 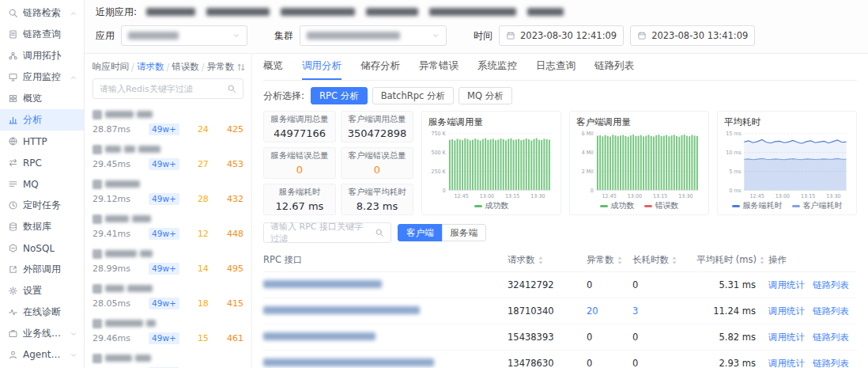 I want to click on column-header: 请求数, so click(x=547, y=260).